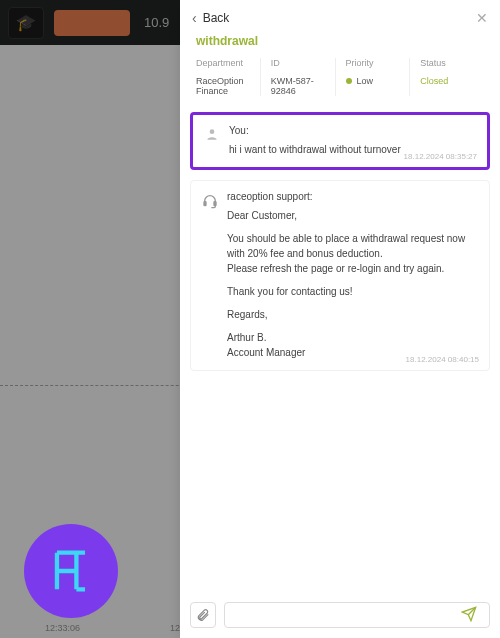 This screenshot has height=638, width=500. Describe the element at coordinates (357, 615) in the screenshot. I see `message-input-box` at that location.